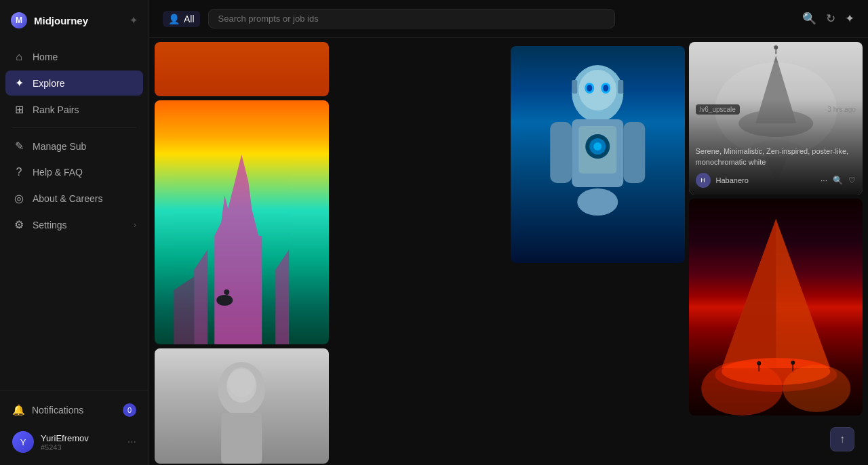 The width and height of the screenshot is (868, 465). I want to click on bell-icon: 🔔, so click(19, 410).